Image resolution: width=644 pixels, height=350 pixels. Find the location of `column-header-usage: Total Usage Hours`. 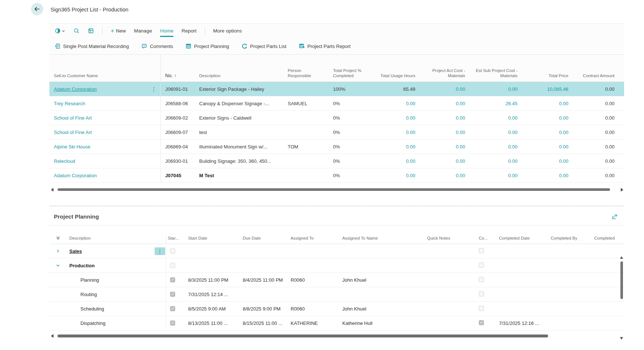

column-header-usage: Total Usage Hours is located at coordinates (395, 78).